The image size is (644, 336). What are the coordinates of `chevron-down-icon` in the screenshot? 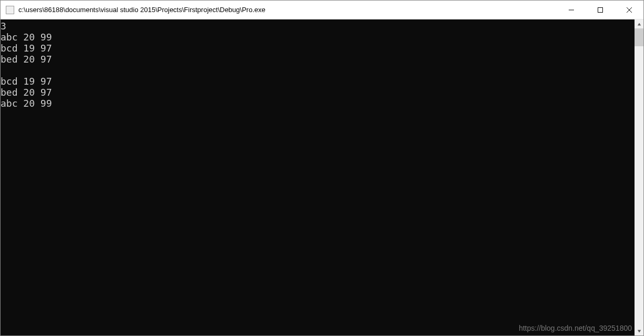 It's located at (639, 331).